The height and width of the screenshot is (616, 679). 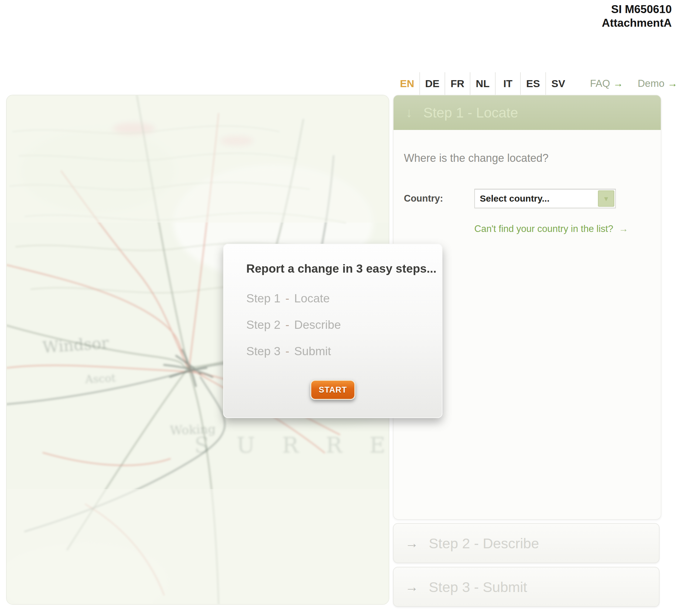 I want to click on doc-ref-line2: AttachmentA, so click(x=637, y=23).